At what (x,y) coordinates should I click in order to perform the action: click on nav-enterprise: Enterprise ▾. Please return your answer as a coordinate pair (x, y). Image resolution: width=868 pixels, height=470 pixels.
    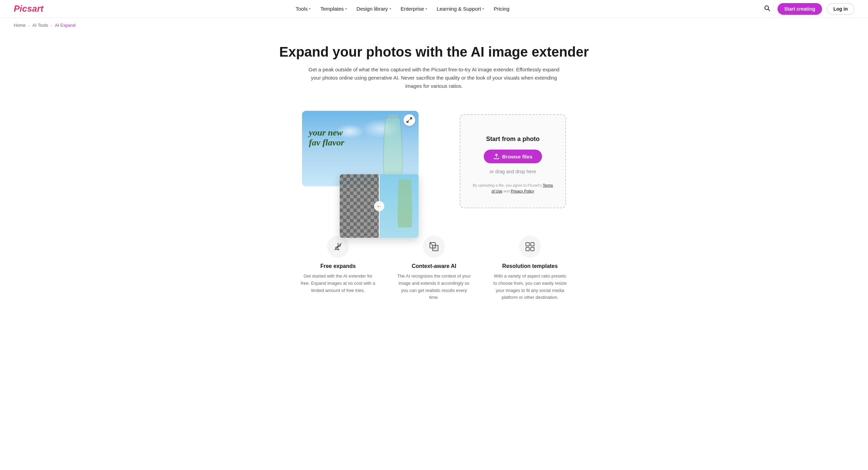
    Looking at the image, I should click on (414, 9).